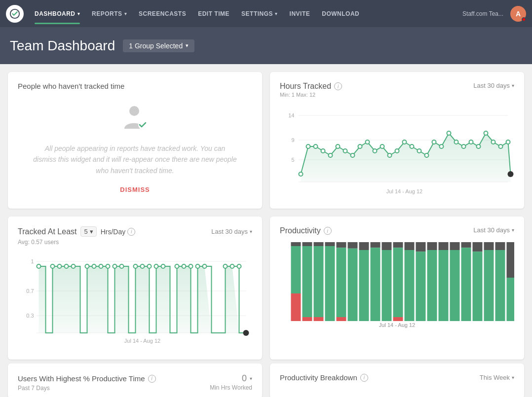  I want to click on group-selector: 1 Group Selected ▾, so click(159, 46).